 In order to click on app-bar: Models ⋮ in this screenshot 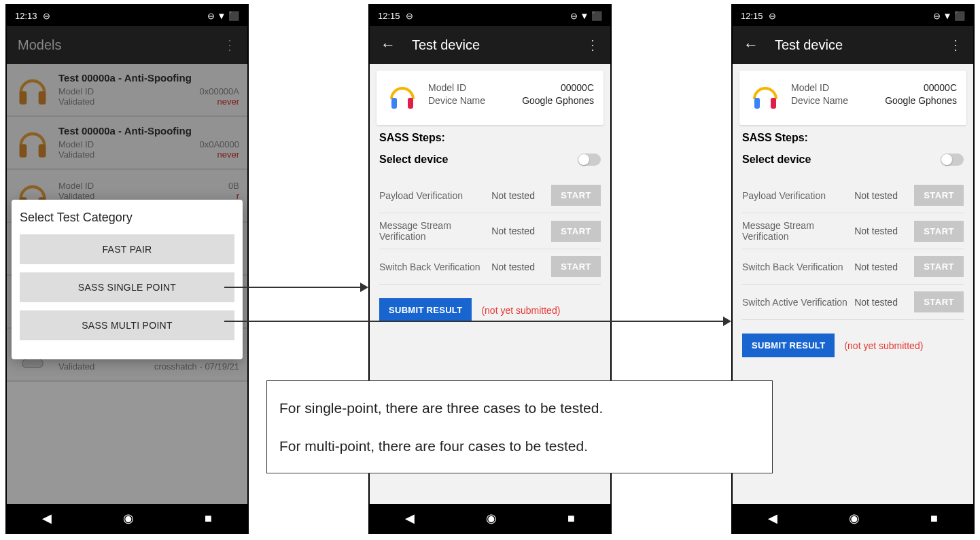, I will do `click(127, 45)`.